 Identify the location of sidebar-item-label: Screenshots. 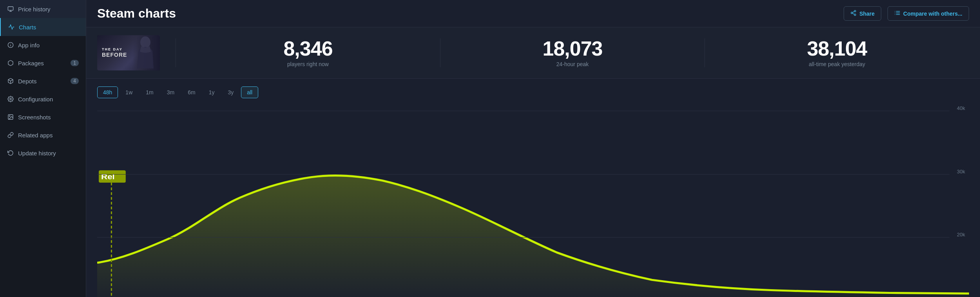
(34, 117).